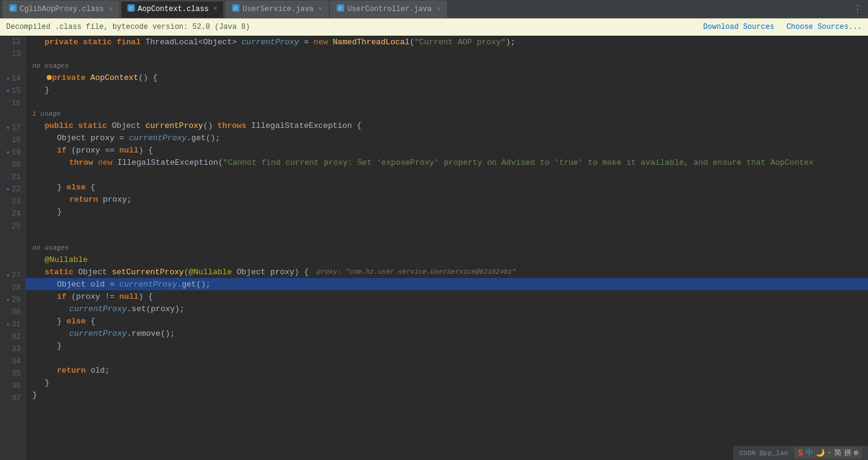  What do you see at coordinates (12, 202) in the screenshot?
I see `line-num-23: 23` at bounding box center [12, 202].